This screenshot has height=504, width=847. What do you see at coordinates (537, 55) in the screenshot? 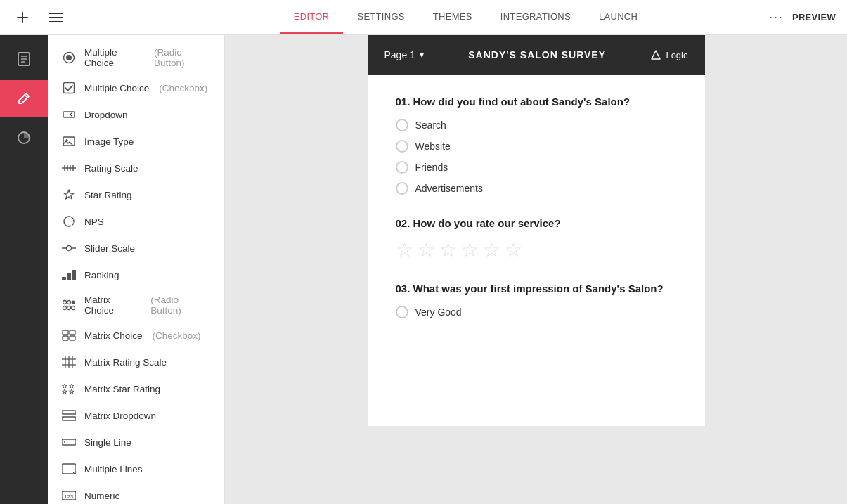
I see `survey-title: SANDY'S SALON SURVEY` at bounding box center [537, 55].